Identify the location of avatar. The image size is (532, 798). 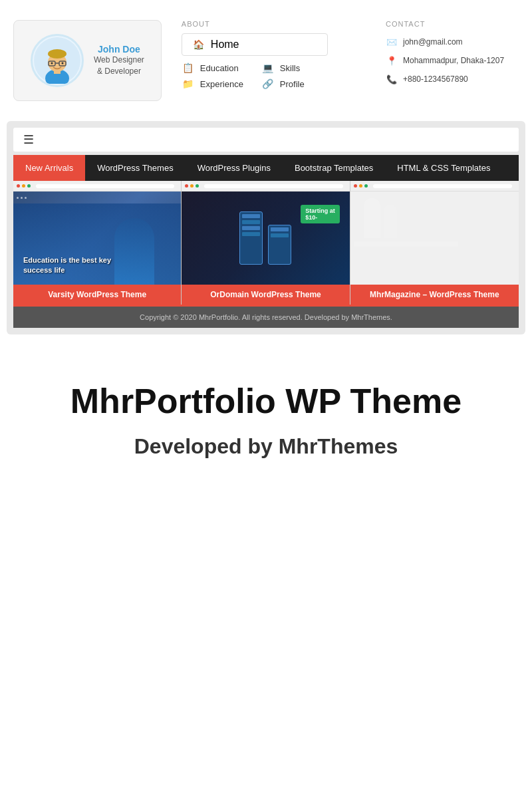
(57, 61).